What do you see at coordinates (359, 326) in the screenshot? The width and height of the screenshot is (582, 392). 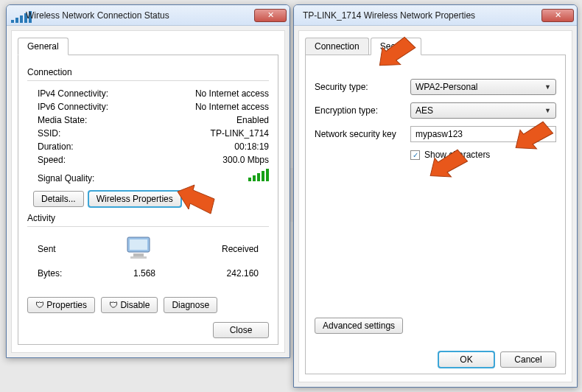 I see `advanced-settings-button: Advanced settings` at bounding box center [359, 326].